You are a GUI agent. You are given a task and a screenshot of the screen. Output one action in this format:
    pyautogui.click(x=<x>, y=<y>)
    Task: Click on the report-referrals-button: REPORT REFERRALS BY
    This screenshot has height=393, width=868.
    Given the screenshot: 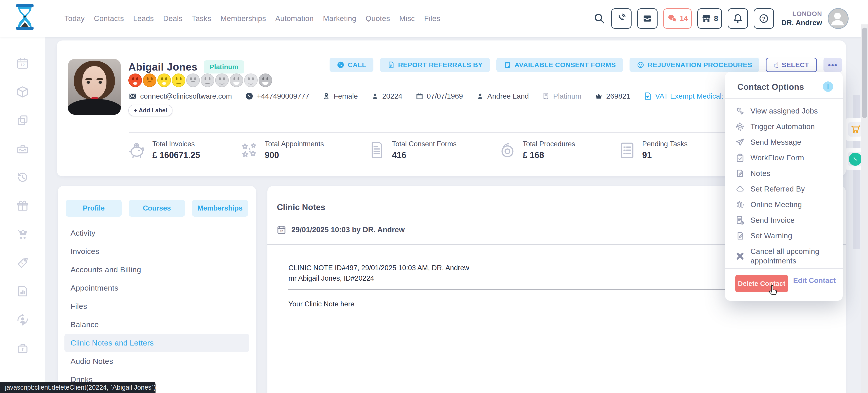 What is the action you would take?
    pyautogui.click(x=435, y=65)
    